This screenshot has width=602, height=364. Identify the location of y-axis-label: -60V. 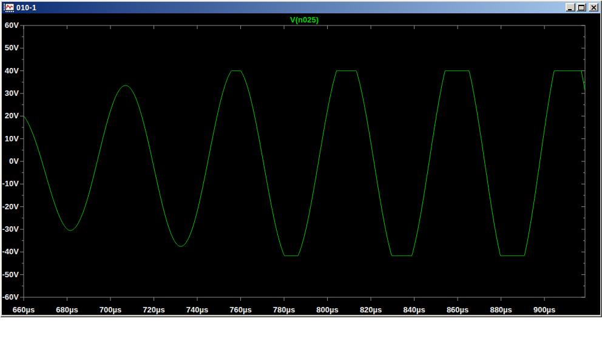
(11, 297).